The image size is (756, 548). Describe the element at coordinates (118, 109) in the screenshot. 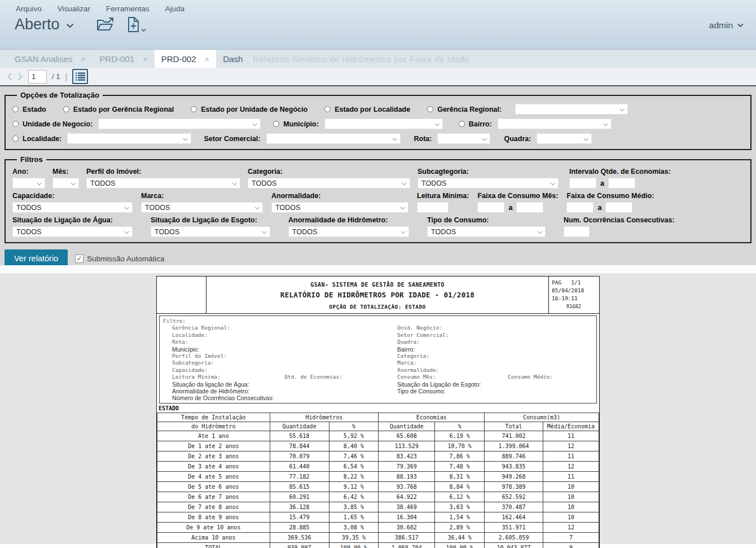

I see `radio-estado-gerencia: Estado por Gerência Regional` at that location.